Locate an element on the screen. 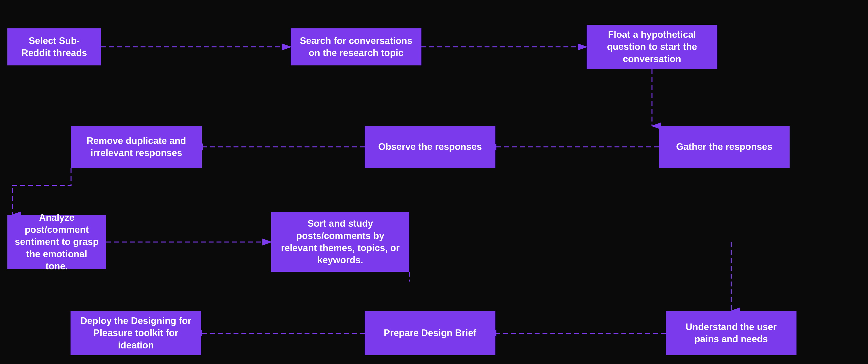  node-understand-pains: Understand the user pains and needs is located at coordinates (731, 333).